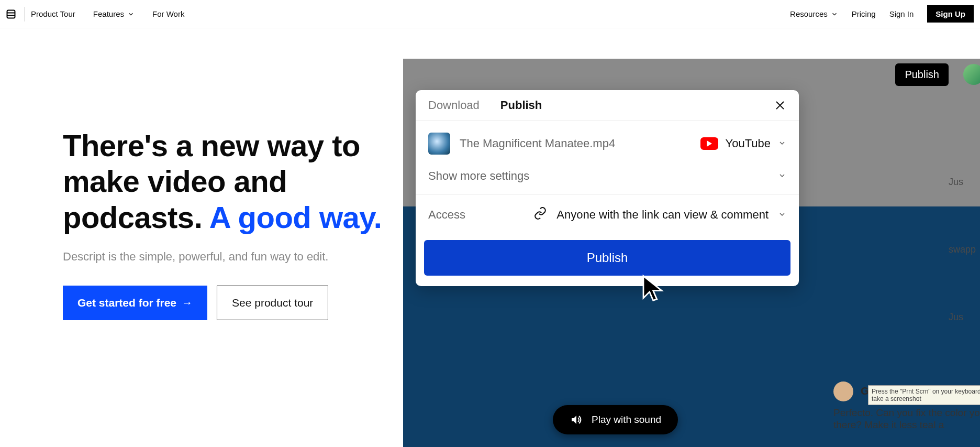  Describe the element at coordinates (540, 215) in the screenshot. I see `link-icon` at that location.